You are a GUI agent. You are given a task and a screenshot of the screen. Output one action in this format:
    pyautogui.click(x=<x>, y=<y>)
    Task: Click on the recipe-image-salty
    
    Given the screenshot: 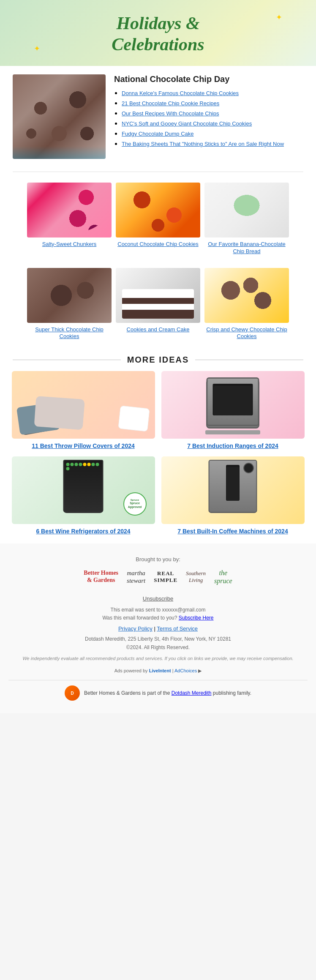 What is the action you would take?
    pyautogui.click(x=69, y=210)
    